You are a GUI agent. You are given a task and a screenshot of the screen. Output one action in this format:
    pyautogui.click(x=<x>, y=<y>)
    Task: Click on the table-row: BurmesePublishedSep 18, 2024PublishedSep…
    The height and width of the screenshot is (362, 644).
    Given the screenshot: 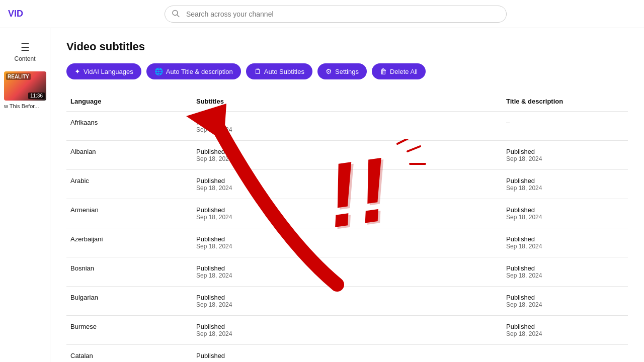 What is the action you would take?
    pyautogui.click(x=347, y=330)
    